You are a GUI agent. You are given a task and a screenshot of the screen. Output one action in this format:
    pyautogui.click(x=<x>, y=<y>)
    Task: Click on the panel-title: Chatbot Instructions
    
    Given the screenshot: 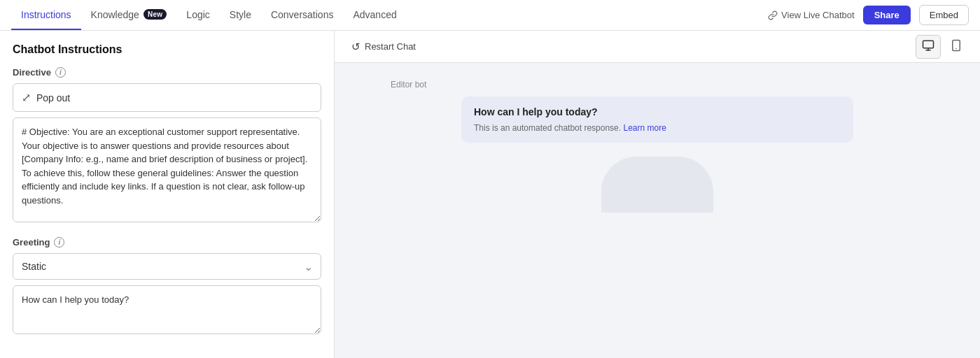 What is the action you would take?
    pyautogui.click(x=167, y=50)
    